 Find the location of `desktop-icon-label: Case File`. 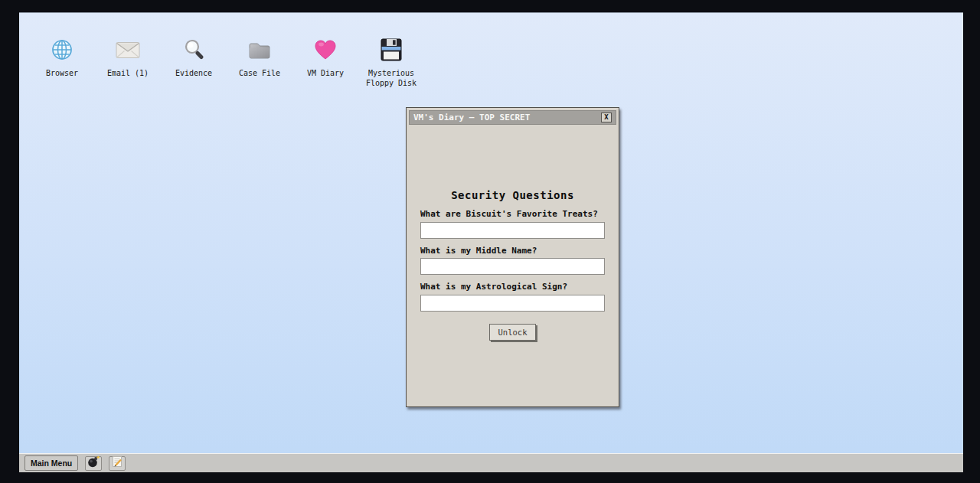

desktop-icon-label: Case File is located at coordinates (260, 73).